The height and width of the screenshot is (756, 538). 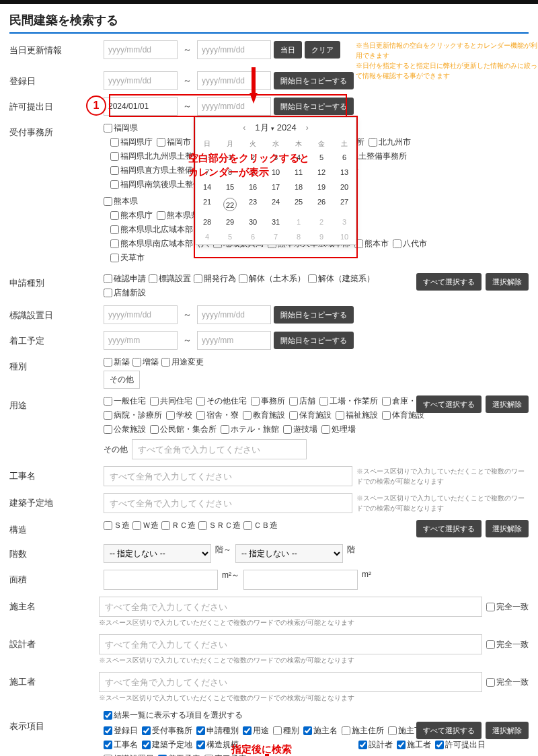 What do you see at coordinates (167, 730) in the screenshot?
I see `checkbox-item: 受付事務所` at bounding box center [167, 730].